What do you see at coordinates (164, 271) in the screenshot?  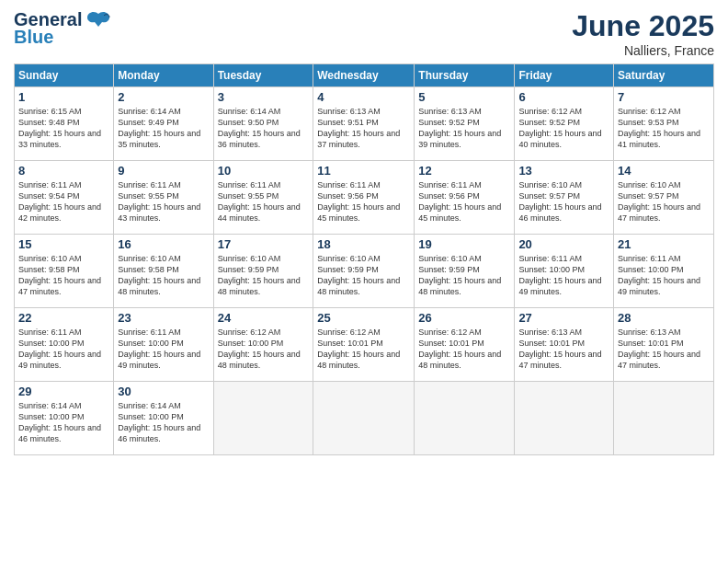 I see `table-row: 16 Sunrise: 6:10 AMSunset: 9:58 PMDaylig…` at bounding box center [164, 271].